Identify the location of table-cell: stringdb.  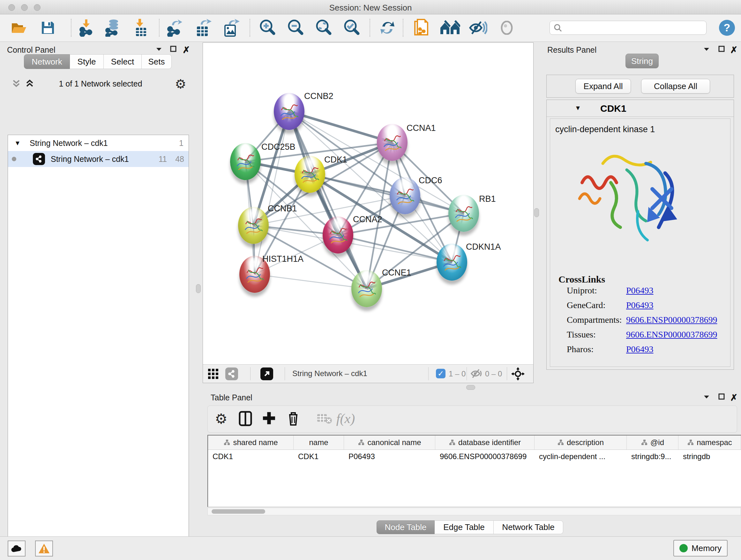
(710, 456).